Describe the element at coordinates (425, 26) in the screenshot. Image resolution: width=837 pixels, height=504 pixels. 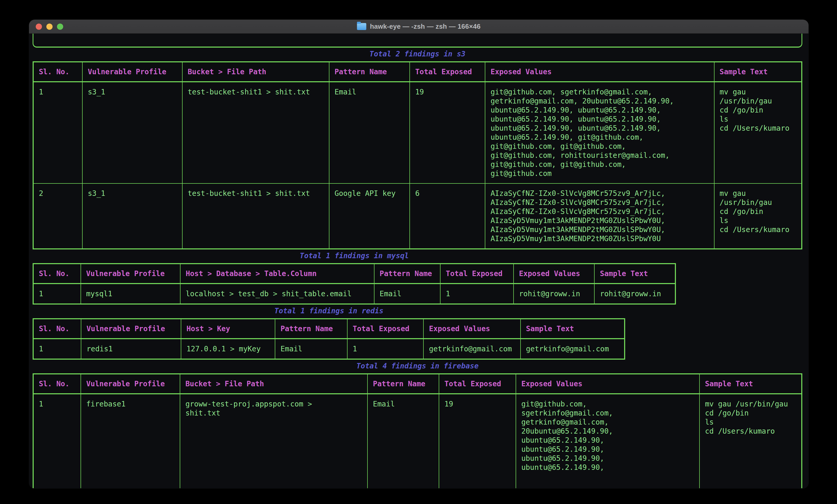
I see `window-title: hawk-eye — -zsh — zsh — 166×46` at that location.